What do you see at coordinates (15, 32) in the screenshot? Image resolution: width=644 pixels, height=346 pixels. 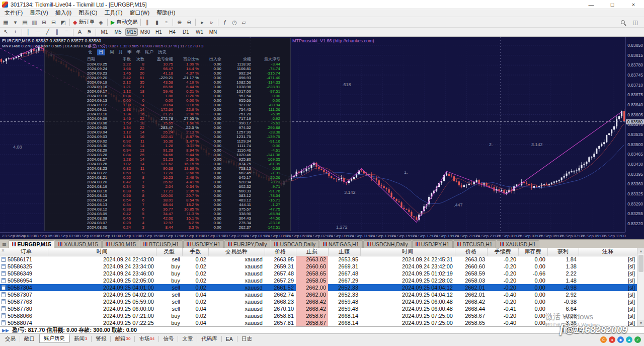 I see `crosshair-button: +` at bounding box center [15, 32].